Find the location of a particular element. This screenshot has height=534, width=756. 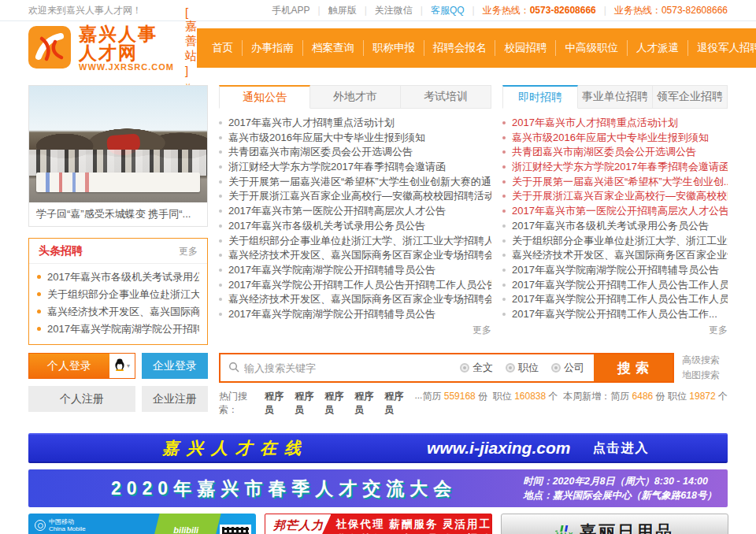

list-item: 关于开展浙江嘉兴百家企业高校行—安徽高校校园... is located at coordinates (615, 197).